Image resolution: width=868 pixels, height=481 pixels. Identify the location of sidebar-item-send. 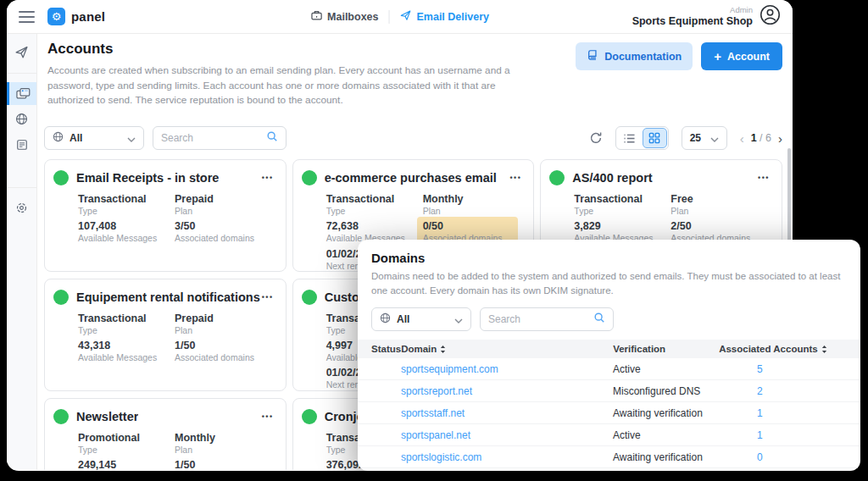
(22, 53).